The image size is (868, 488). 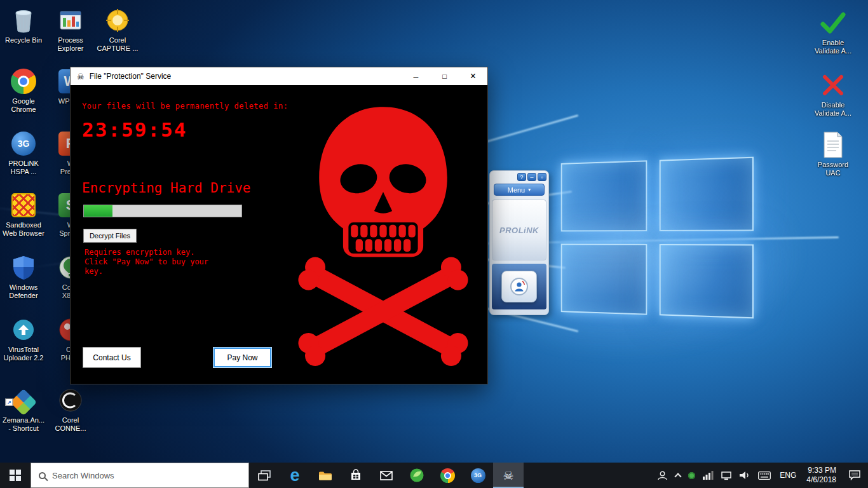 What do you see at coordinates (833, 109) in the screenshot?
I see `desktop-icon-label: Disable Validate A...` at bounding box center [833, 109].